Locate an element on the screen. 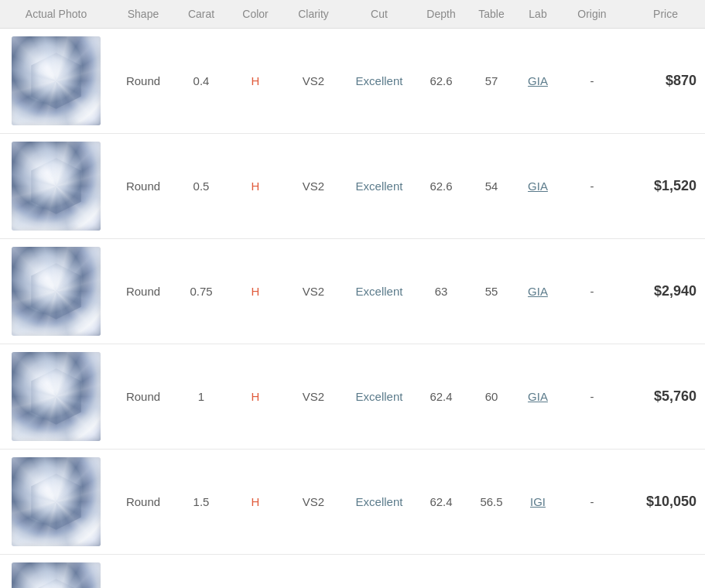 The image size is (705, 588). header-shape: Shape is located at coordinates (143, 14).